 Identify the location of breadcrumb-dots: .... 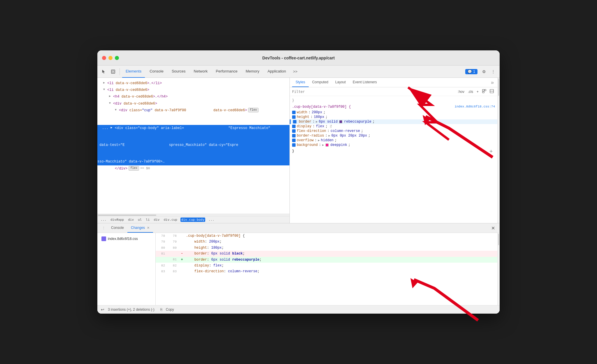
(103, 220).